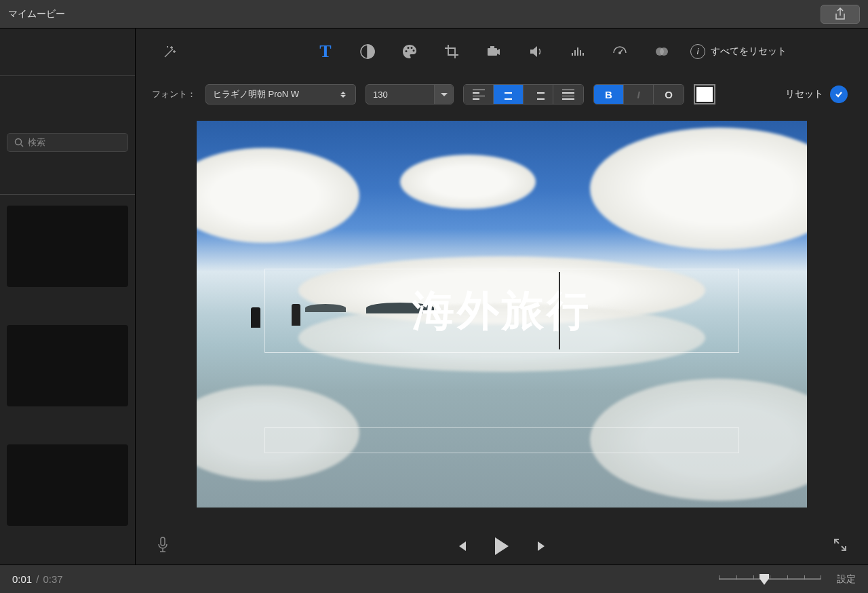  Describe the element at coordinates (549, 52) in the screenshot. I see `inspector-toolbar: T i すべてをリセット` at that location.